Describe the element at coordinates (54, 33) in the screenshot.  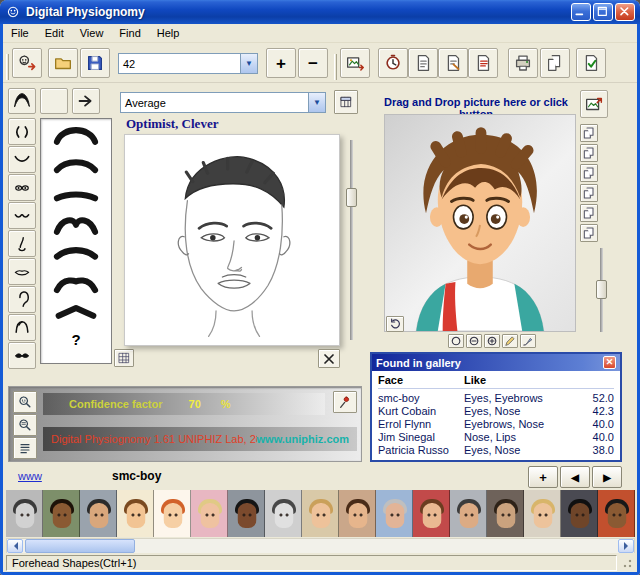
I see `menu-edit: Edit` at that location.